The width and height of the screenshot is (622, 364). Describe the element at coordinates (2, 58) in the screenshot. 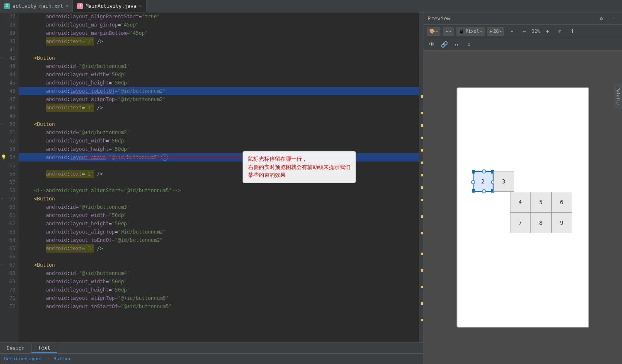

I see `fold-icon-42: ▾` at that location.